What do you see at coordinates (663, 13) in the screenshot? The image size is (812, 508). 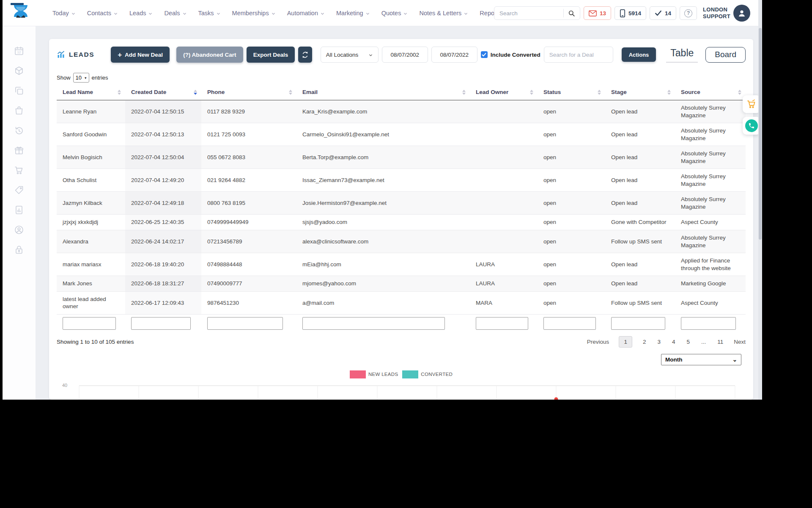 I see `tasks-badge: 14` at bounding box center [663, 13].